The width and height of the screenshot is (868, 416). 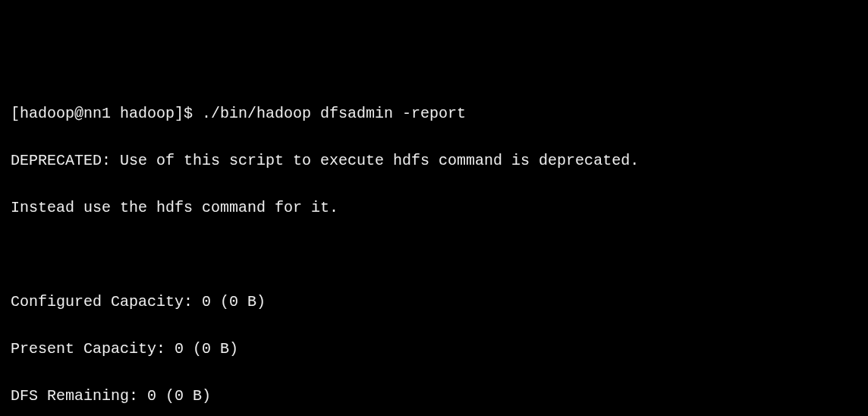 What do you see at coordinates (334, 114) in the screenshot?
I see `command-text: ./bin/hadoop dfsadmin -report` at bounding box center [334, 114].